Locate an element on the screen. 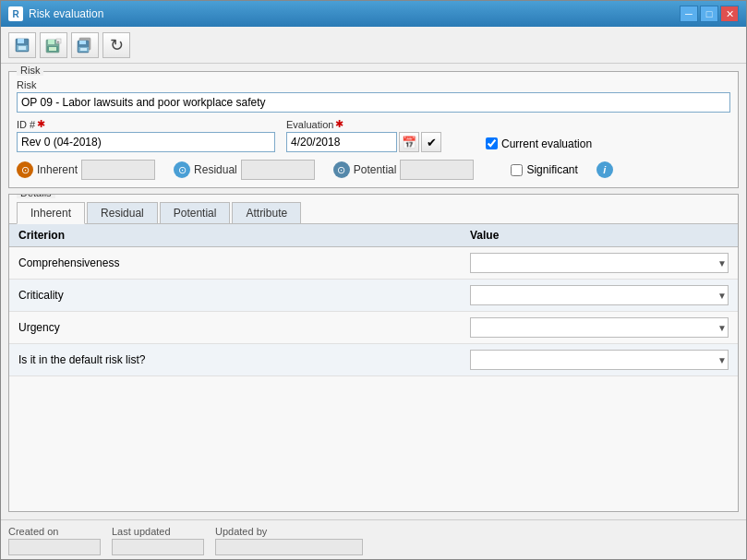 The height and width of the screenshot is (560, 747). last-updated-input is located at coordinates (158, 547).